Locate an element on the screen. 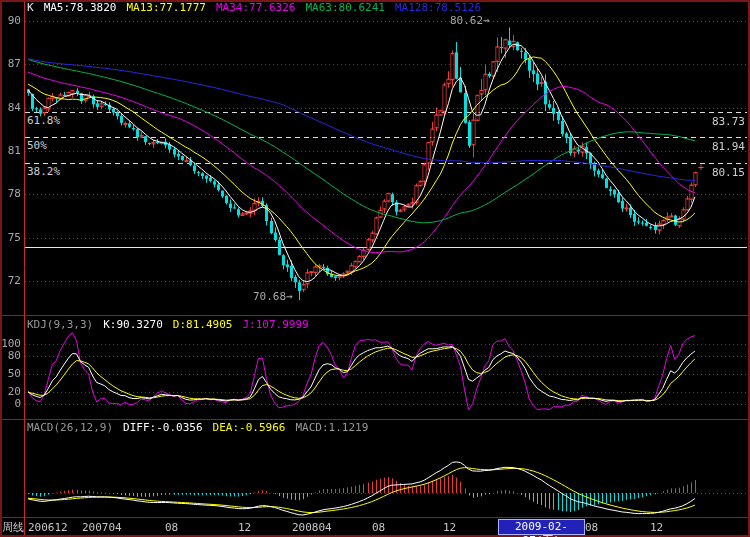 The width and height of the screenshot is (750, 537). macd-legend-dea: DEA:-0.5966 is located at coordinates (250, 428).